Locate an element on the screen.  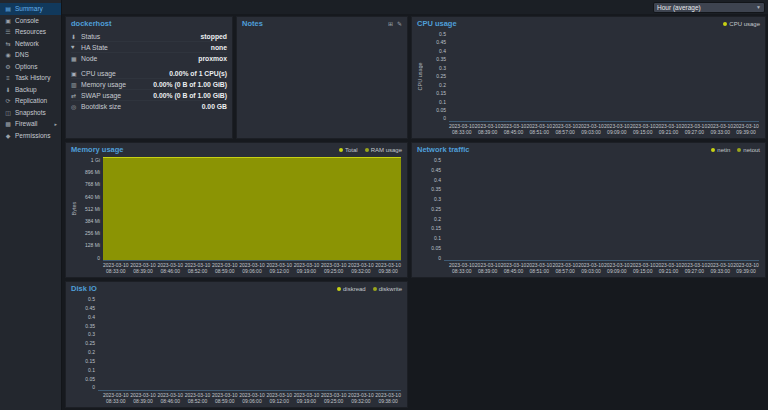
sidebar-item-resources: ☰Resources is located at coordinates (30, 32).